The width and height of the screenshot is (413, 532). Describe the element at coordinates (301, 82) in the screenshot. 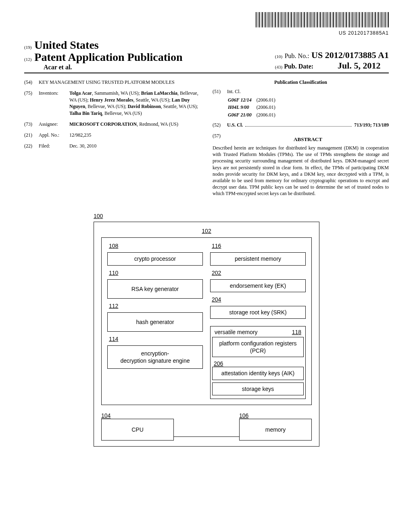

I see `classification-heading: Publication Classification` at that location.